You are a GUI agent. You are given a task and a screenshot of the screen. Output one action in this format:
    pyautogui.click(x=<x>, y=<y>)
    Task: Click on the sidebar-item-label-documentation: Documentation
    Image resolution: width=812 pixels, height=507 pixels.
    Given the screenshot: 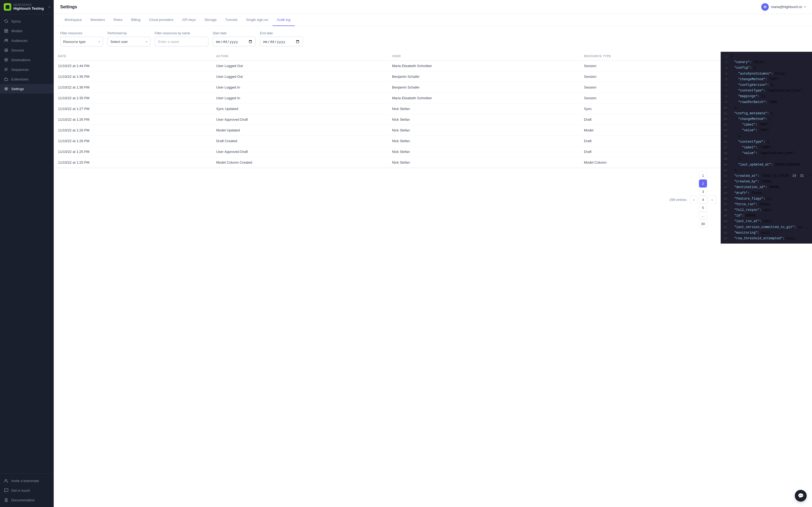 What is the action you would take?
    pyautogui.click(x=23, y=500)
    